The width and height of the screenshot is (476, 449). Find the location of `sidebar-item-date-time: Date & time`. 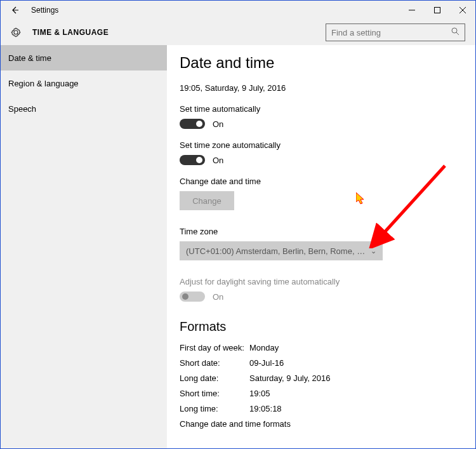

sidebar-item-date-time: Date & time is located at coordinates (84, 58).